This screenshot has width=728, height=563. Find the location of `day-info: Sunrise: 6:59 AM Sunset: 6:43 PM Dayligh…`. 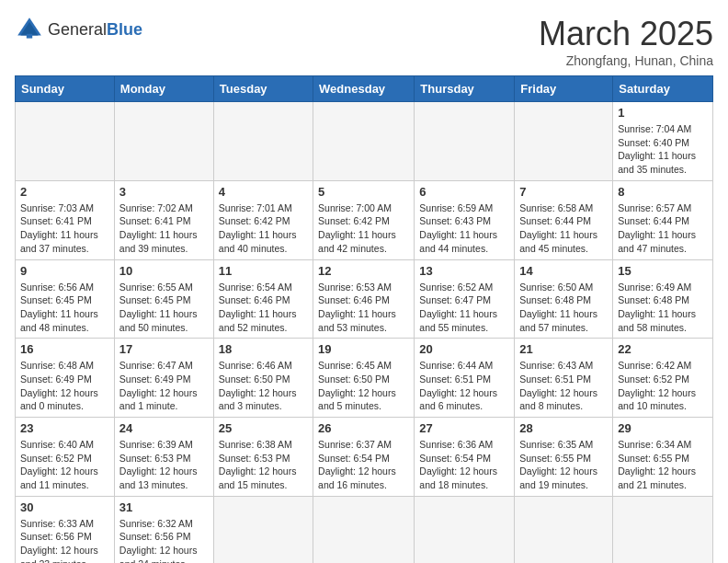

day-info: Sunrise: 6:59 AM Sunset: 6:43 PM Dayligh… is located at coordinates (464, 228).